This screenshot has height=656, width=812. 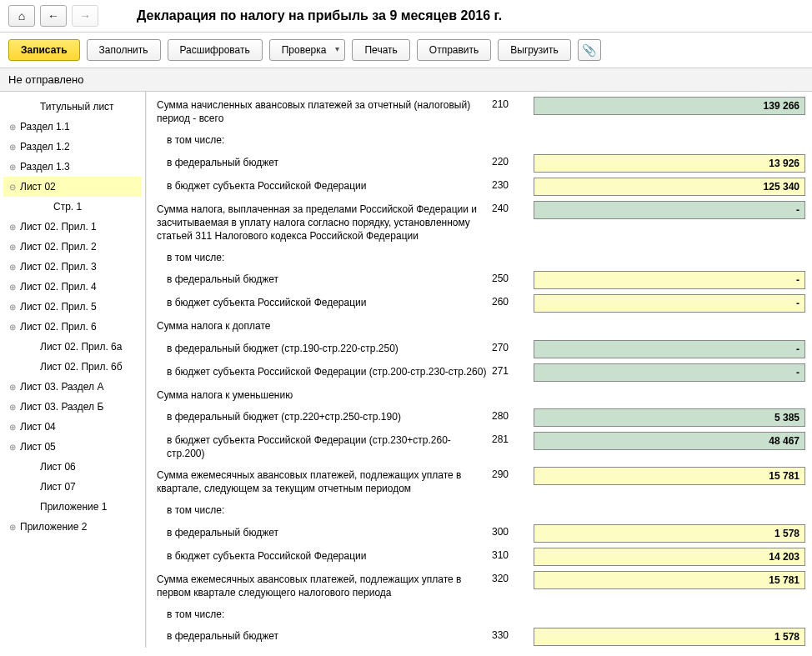 I want to click on sidebar-item-label: Лист 02. Прил. 4, so click(x=58, y=287).